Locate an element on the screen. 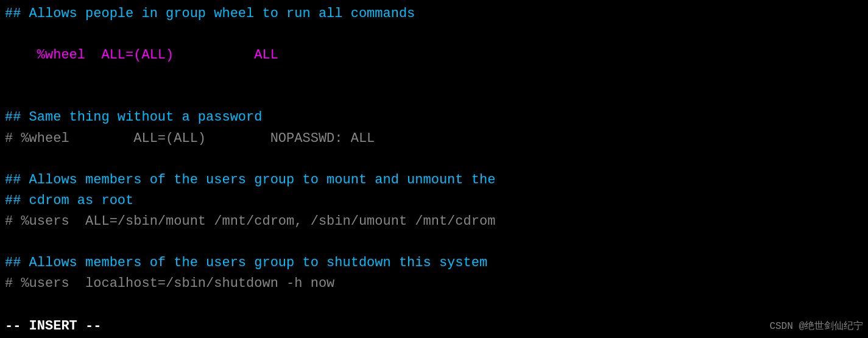 The image size is (868, 338). line-4: ## Same thing without a password is located at coordinates (434, 118).